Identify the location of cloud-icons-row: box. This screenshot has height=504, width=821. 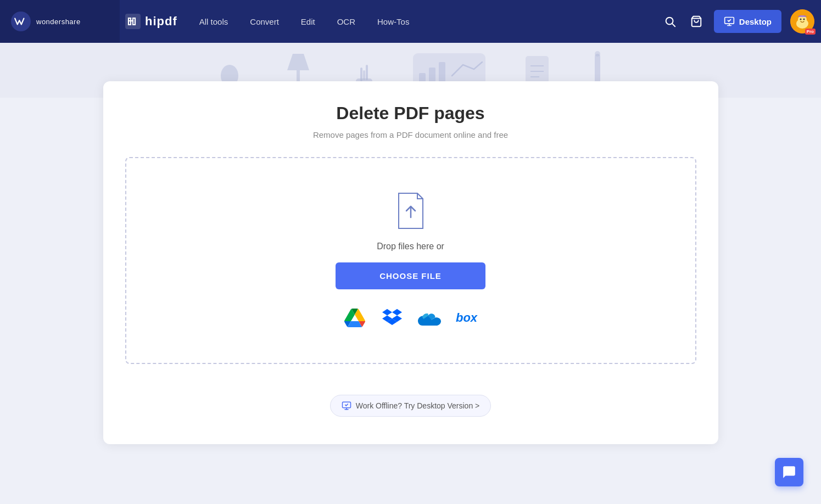
(411, 318).